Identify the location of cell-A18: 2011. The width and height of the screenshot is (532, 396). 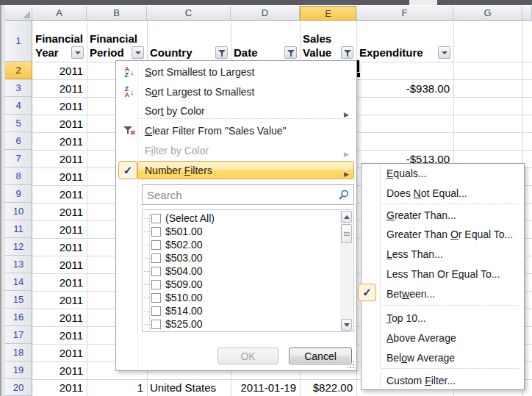
(60, 353).